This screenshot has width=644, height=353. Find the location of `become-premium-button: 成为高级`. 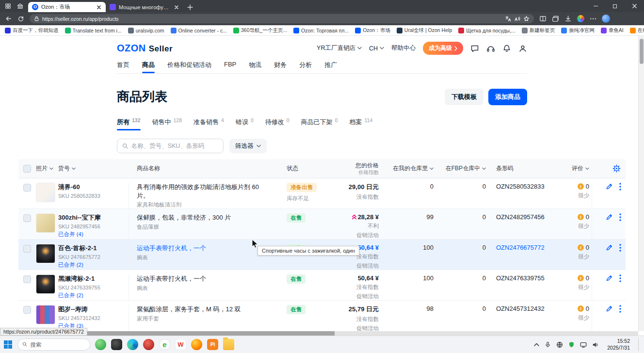

become-premium-button: 成为高级 is located at coordinates (443, 48).